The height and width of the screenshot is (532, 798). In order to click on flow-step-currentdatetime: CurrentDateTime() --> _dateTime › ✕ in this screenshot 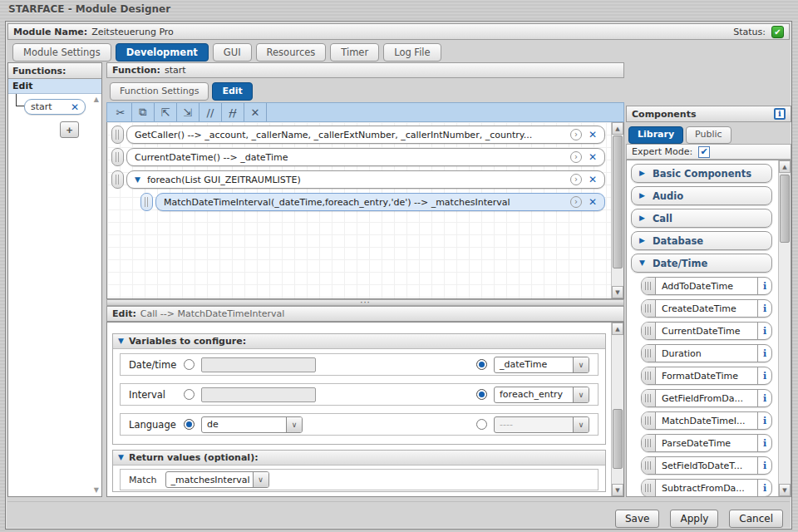, I will do `click(358, 157)`.